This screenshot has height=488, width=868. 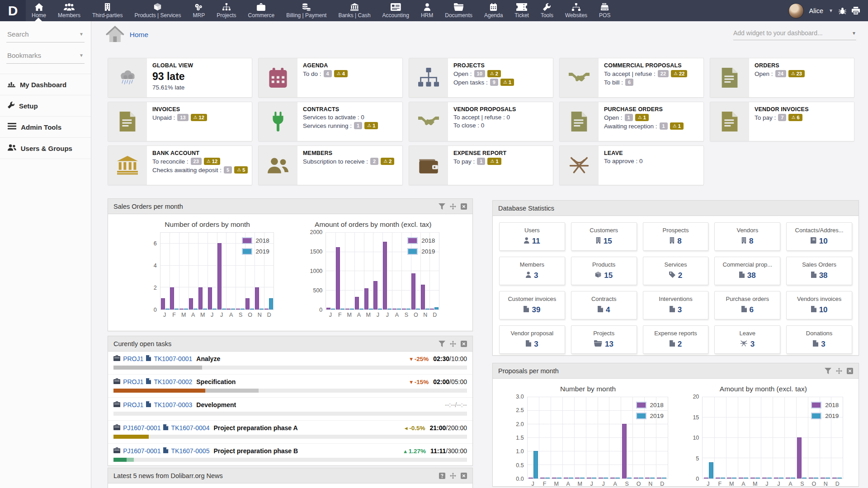 I want to click on nav-item-commerce: Commerce, so click(x=261, y=11).